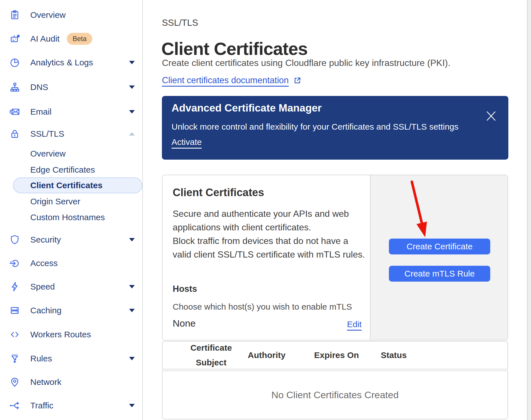 This screenshot has width=531, height=420. Describe the element at coordinates (180, 23) in the screenshot. I see `section-label: SSL/TLS` at that location.